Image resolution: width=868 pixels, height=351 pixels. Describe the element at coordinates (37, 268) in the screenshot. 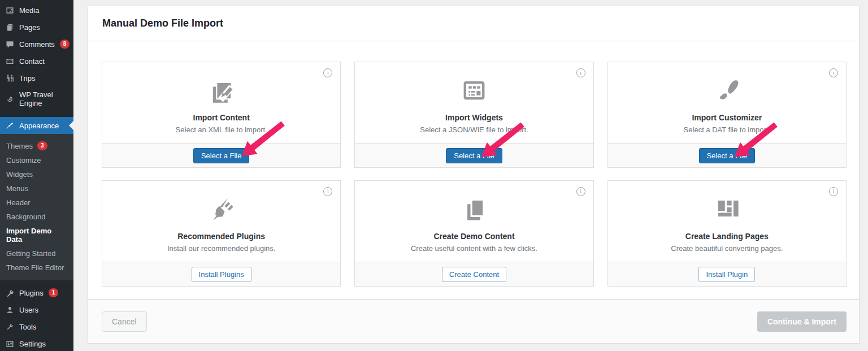

I see `submenu-item-theme-file-editor: Theme File Editor` at that location.